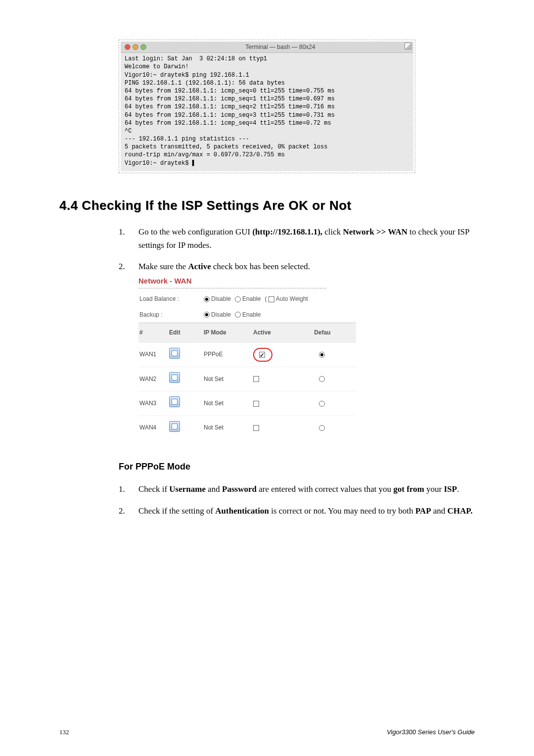  I want to click on text-bold: Active, so click(200, 266).